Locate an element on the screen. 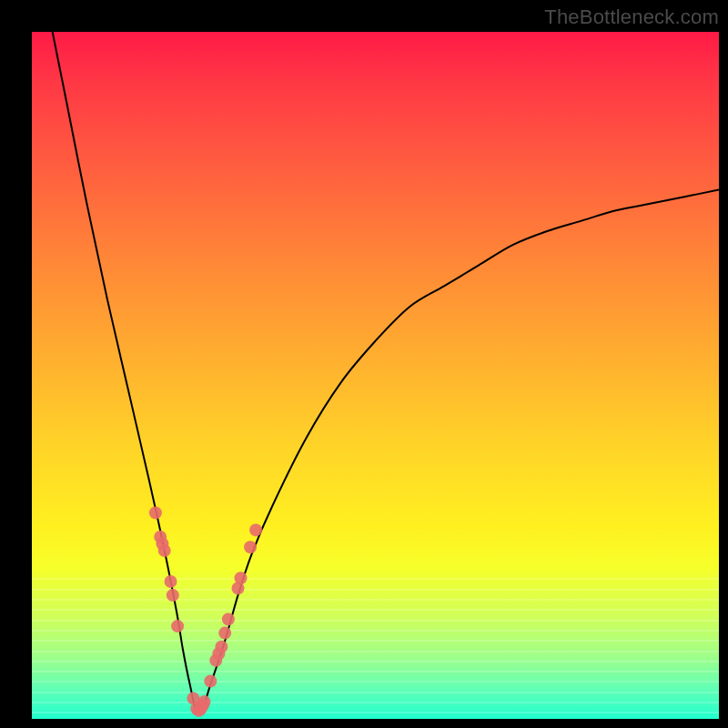 This screenshot has height=728, width=728. highlight-dots is located at coordinates (206, 612).